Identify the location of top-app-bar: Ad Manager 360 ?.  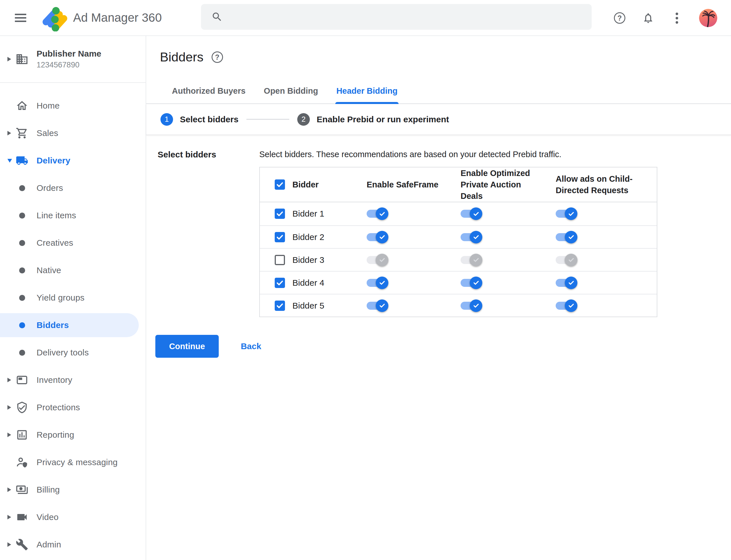
(366, 18).